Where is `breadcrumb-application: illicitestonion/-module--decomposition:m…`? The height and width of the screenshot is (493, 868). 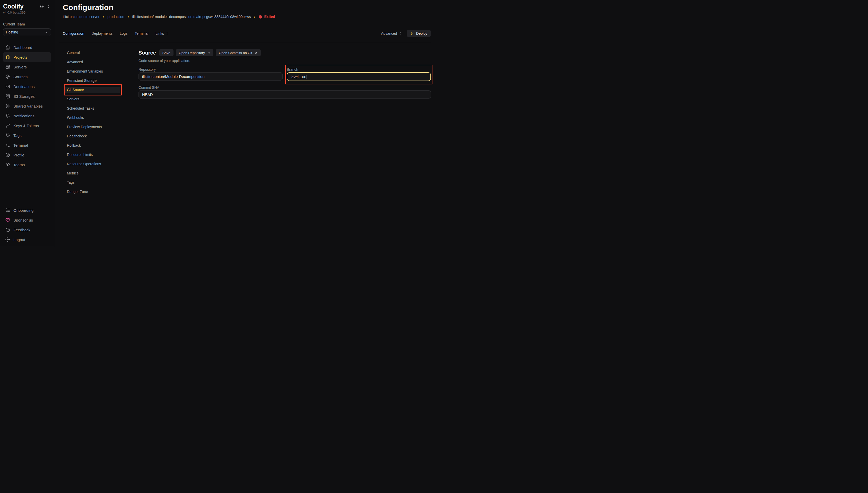
breadcrumb-application: illicitestonion/-module--decomposition:m… is located at coordinates (192, 17).